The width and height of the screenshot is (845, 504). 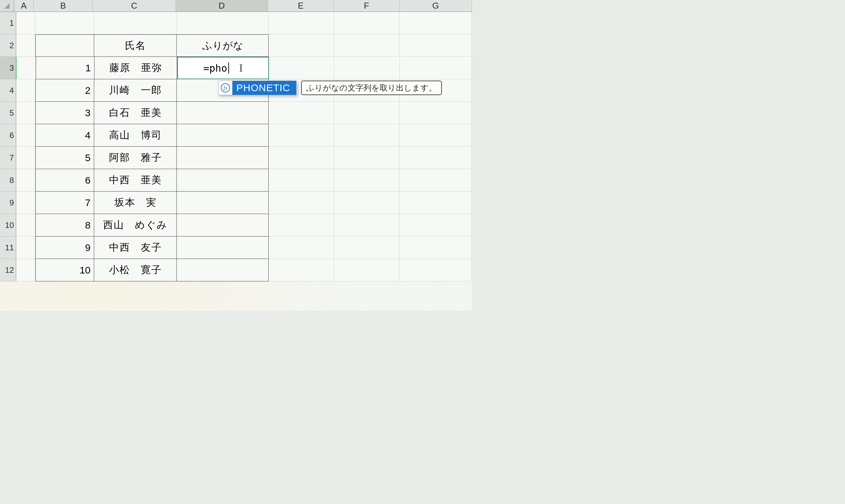 What do you see at coordinates (301, 225) in the screenshot?
I see `cell-E10` at bounding box center [301, 225].